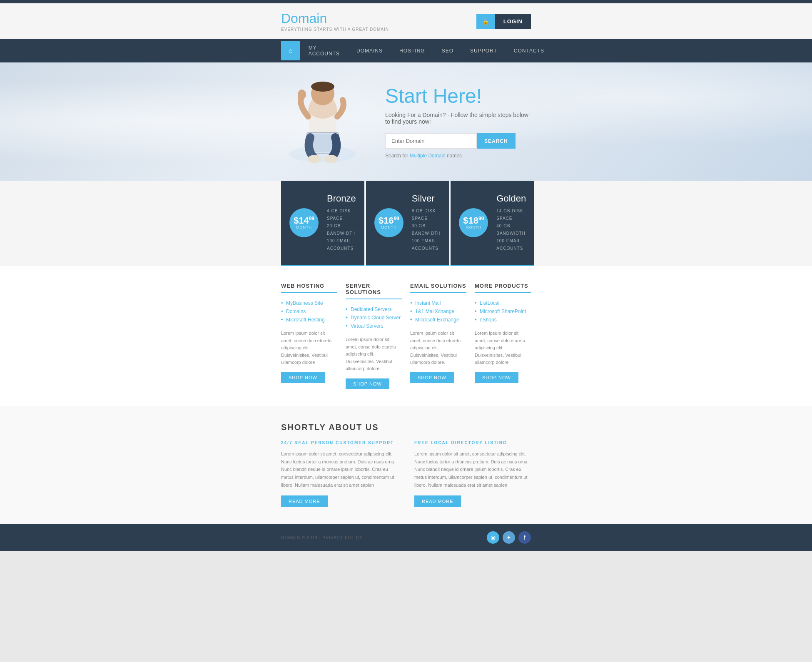 The width and height of the screenshot is (812, 662). Describe the element at coordinates (509, 538) in the screenshot. I see `social-twitter-icon: ✦` at that location.